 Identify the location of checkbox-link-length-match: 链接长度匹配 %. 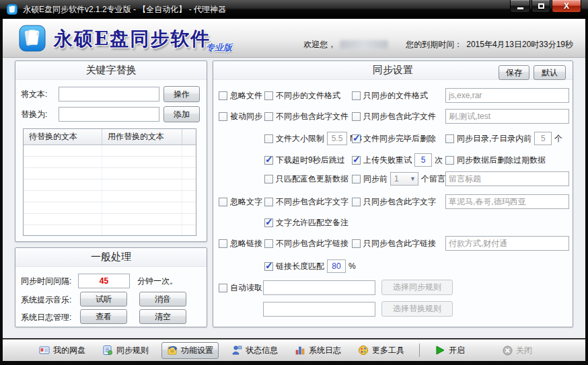
(310, 266).